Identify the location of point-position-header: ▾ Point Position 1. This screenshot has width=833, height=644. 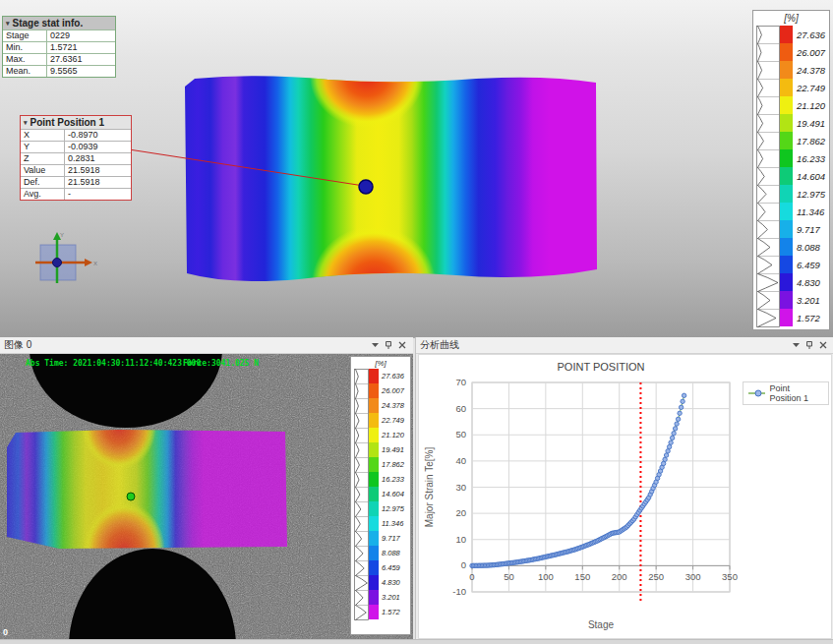
(76, 122).